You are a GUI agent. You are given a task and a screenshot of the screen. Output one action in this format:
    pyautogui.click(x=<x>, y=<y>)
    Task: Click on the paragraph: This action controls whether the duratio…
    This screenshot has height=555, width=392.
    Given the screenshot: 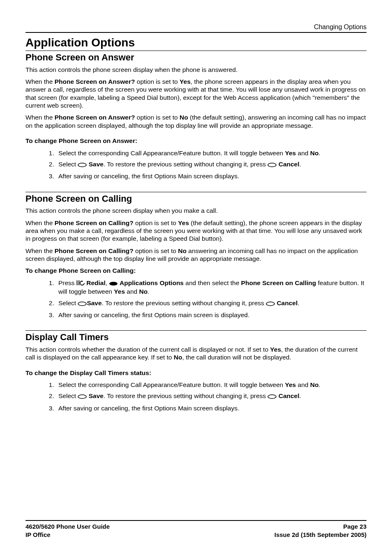 What is the action you would take?
    pyautogui.click(x=196, y=353)
    